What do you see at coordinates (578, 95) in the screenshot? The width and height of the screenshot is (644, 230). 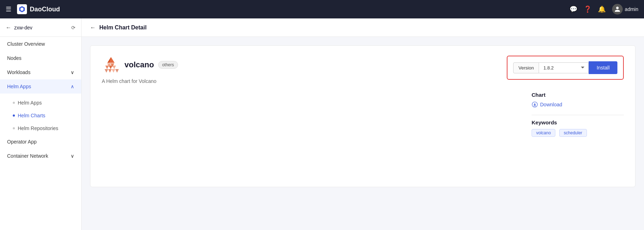 I see `chart-section-title: Chart` at bounding box center [578, 95].